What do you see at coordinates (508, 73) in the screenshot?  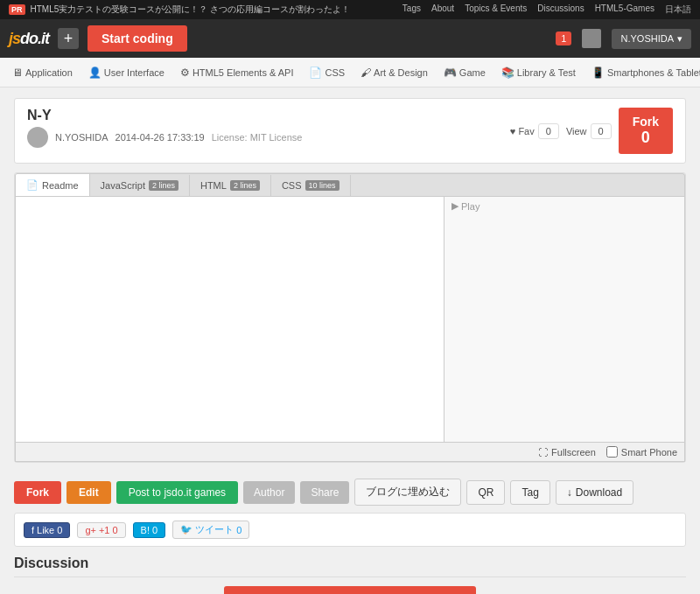 I see `library-icon: 📚` at bounding box center [508, 73].